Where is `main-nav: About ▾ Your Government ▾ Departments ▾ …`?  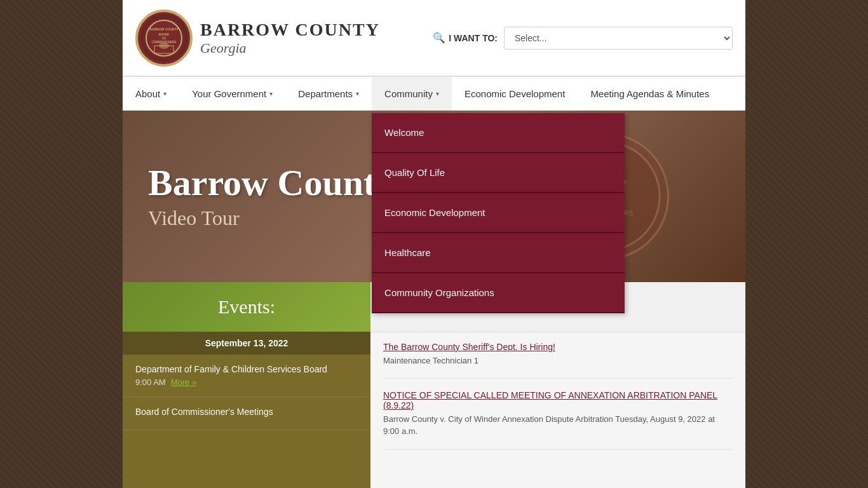
main-nav: About ▾ Your Government ▾ Departments ▾ … is located at coordinates (434, 93).